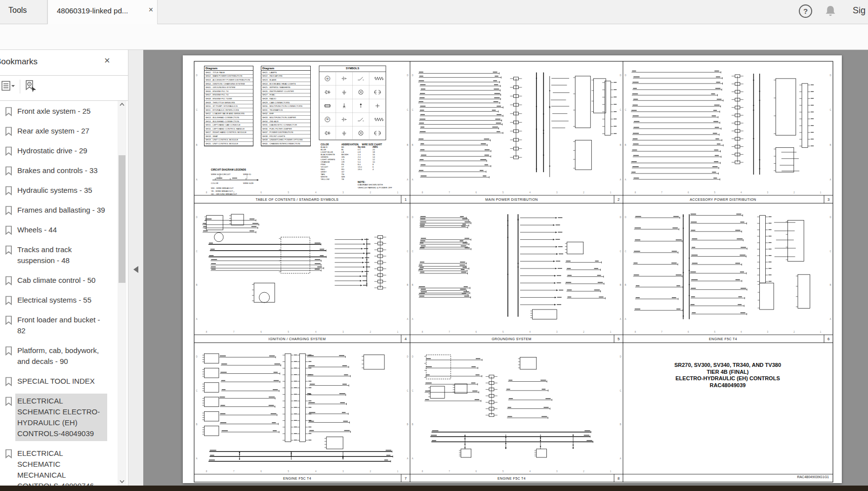  Describe the element at coordinates (728, 379) in the screenshot. I see `title-line: ELECTRO-HYDRAULIC (EH) CONTROLS` at that location.